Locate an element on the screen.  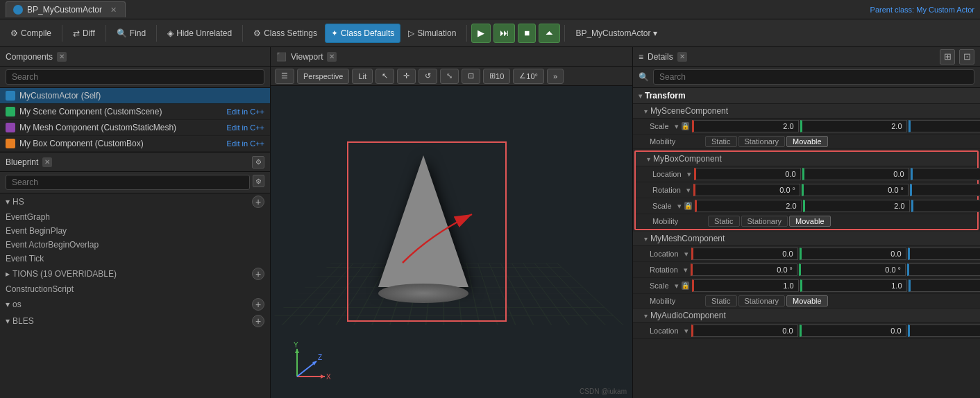
class-settings-button: ⚙ Class Settings is located at coordinates (285, 33).